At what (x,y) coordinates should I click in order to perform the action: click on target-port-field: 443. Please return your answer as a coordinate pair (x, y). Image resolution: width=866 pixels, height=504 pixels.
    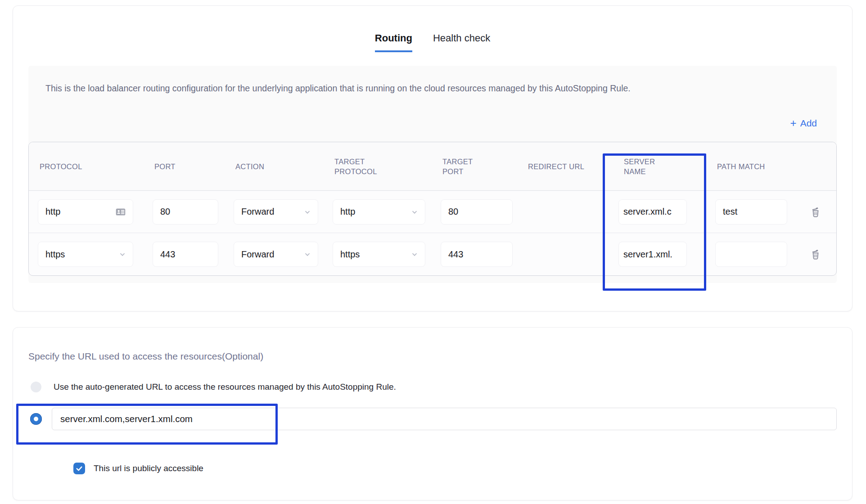
    Looking at the image, I should click on (477, 254).